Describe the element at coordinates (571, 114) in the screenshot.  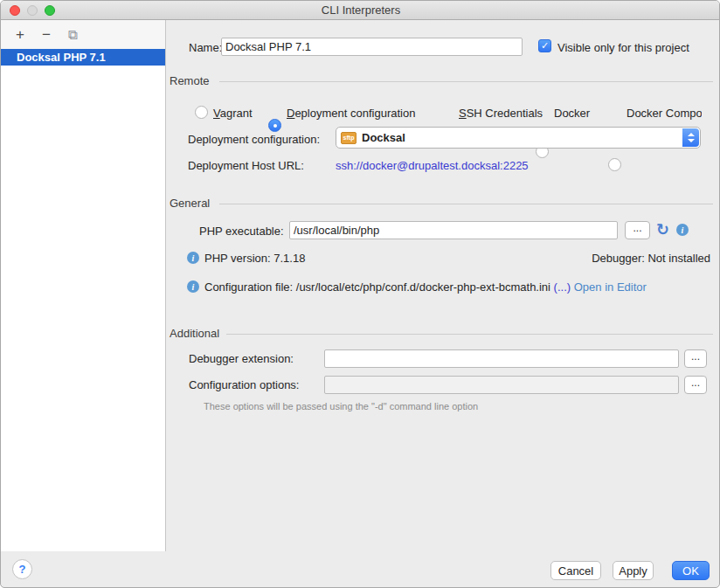
I see `radio-docker-label: Docker` at that location.